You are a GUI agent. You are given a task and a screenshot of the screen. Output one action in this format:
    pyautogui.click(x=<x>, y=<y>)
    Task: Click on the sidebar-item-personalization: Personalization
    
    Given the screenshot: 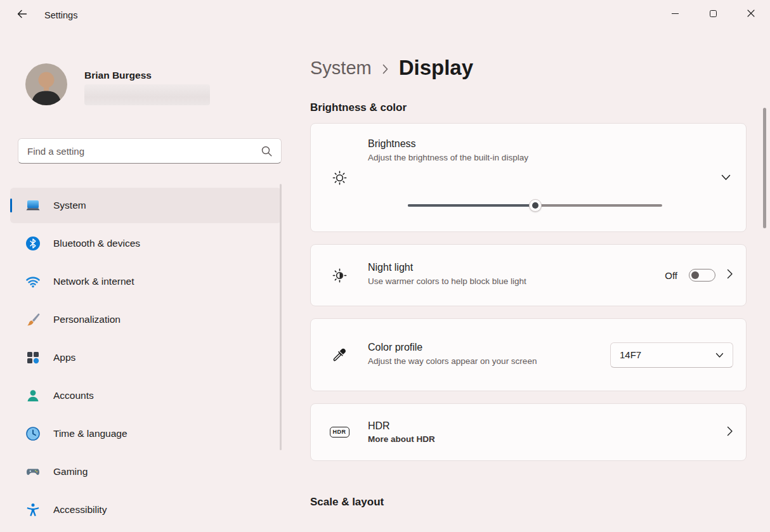 What is the action you would take?
    pyautogui.click(x=146, y=320)
    